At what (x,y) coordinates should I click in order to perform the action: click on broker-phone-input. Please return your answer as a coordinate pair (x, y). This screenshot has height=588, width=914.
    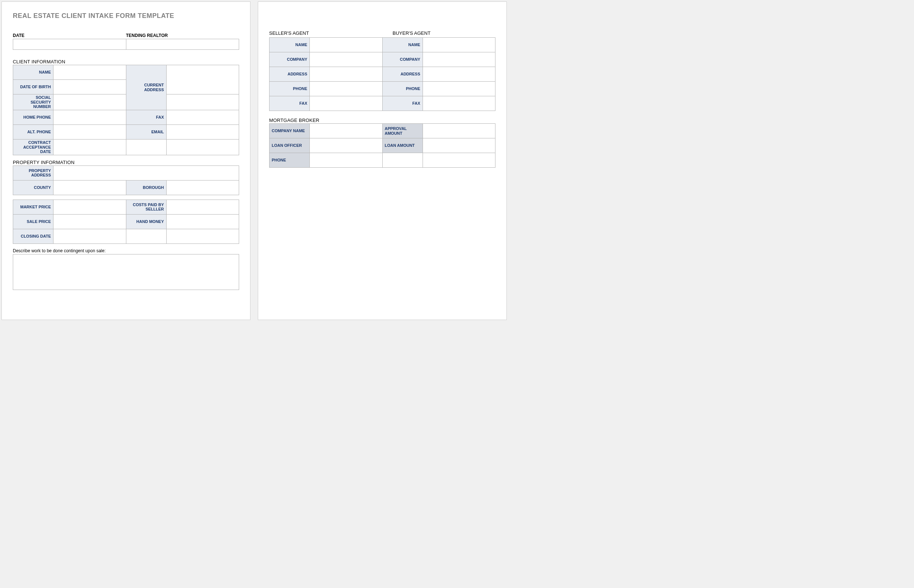
    Looking at the image, I should click on (346, 160).